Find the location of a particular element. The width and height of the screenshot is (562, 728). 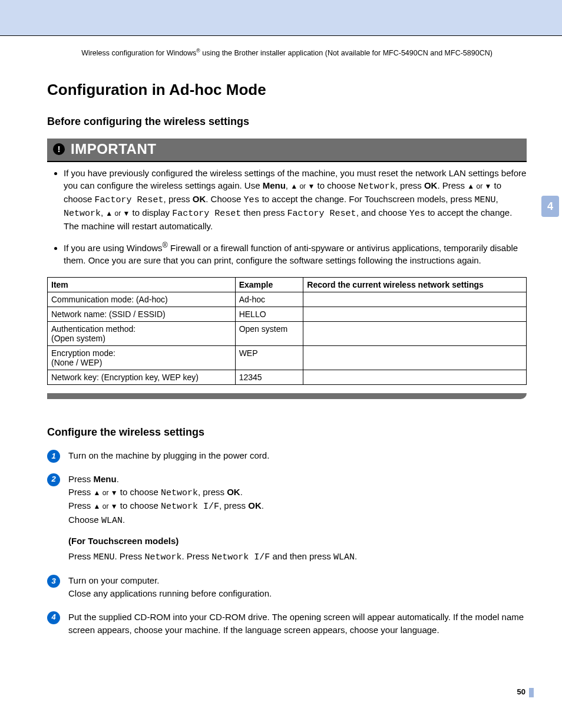

page-title: Configuration in Ad-hoc Mode is located at coordinates (287, 90).